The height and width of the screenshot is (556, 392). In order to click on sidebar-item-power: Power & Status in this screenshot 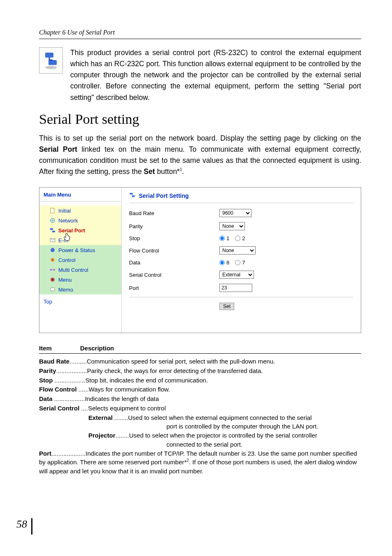, I will do `click(81, 250)`.